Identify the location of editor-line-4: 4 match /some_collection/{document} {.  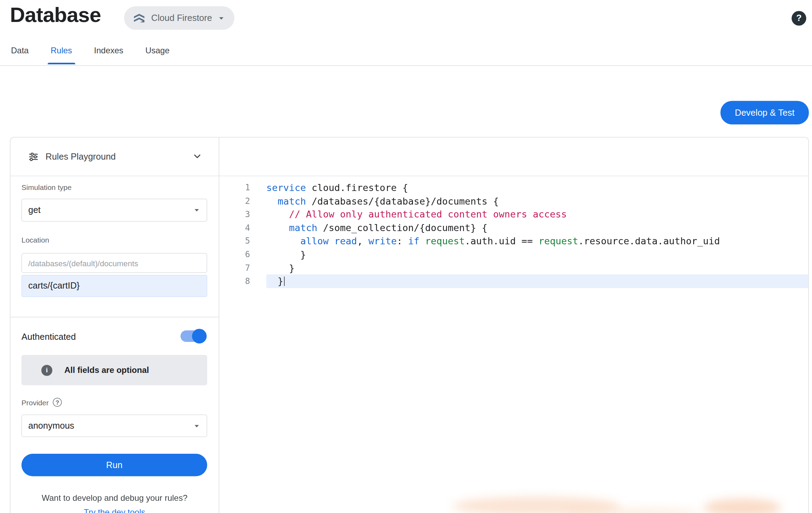
(514, 228).